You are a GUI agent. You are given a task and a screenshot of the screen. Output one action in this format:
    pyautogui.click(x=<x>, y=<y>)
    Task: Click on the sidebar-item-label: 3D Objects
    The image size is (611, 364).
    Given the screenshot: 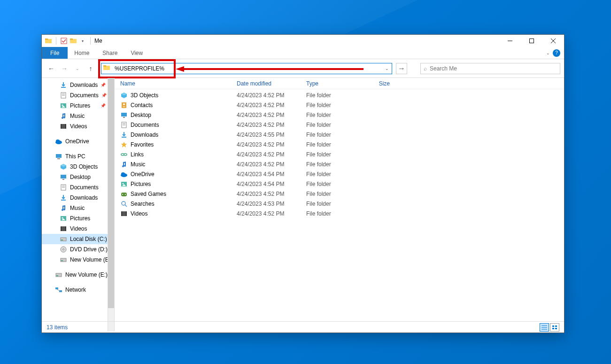 What is the action you would take?
    pyautogui.click(x=84, y=167)
    